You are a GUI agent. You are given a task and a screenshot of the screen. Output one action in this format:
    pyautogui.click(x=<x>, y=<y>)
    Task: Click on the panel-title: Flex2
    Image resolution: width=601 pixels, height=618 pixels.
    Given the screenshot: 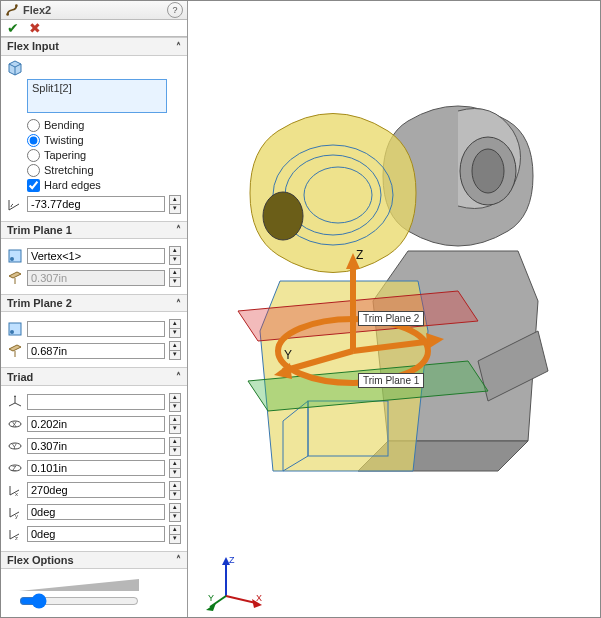 What is the action you would take?
    pyautogui.click(x=95, y=10)
    